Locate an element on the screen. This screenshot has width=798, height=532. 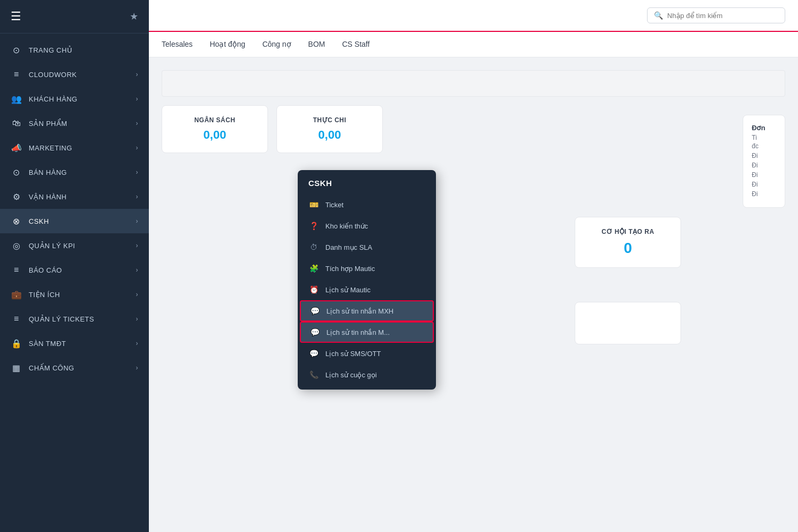
thuc-chi-card: THỰC CHI 0,00 is located at coordinates (330, 129).